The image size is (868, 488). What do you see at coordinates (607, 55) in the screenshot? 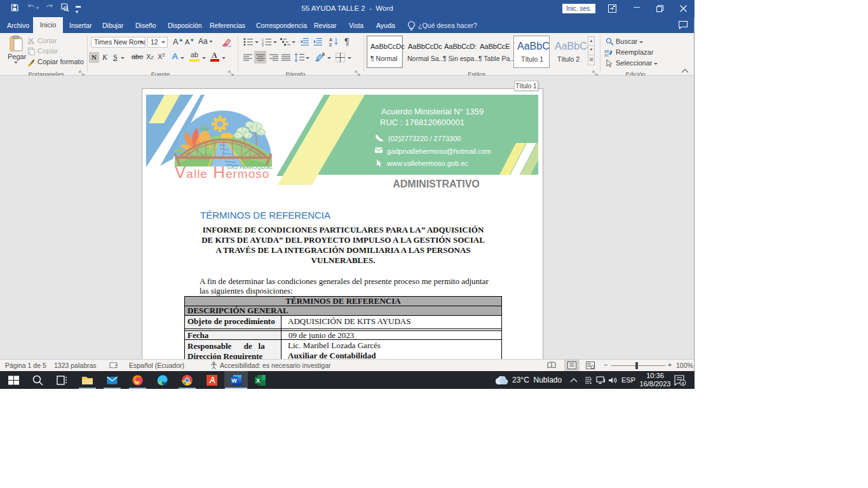
I see `svg-text: ac` at bounding box center [607, 55].